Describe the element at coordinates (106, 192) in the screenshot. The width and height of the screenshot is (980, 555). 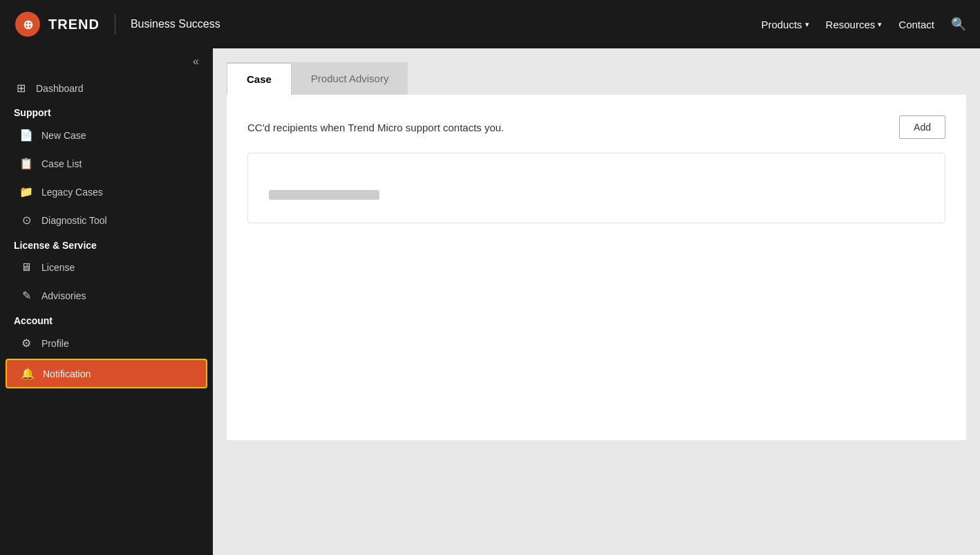
I see `sidebar-item-legacy-cases: 📁 Legacy Cases` at that location.